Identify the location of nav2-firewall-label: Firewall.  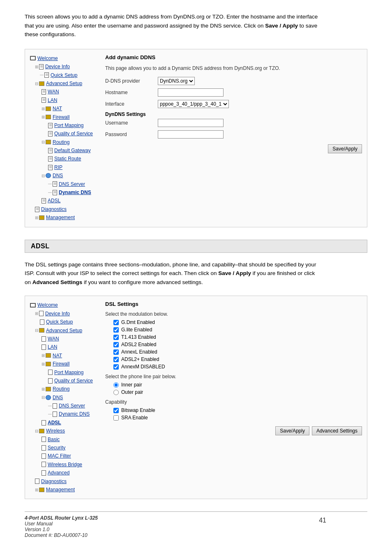
(61, 364).